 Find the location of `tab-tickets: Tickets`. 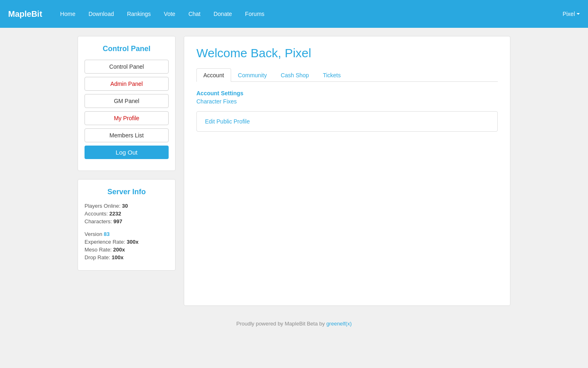

tab-tickets: Tickets is located at coordinates (332, 75).